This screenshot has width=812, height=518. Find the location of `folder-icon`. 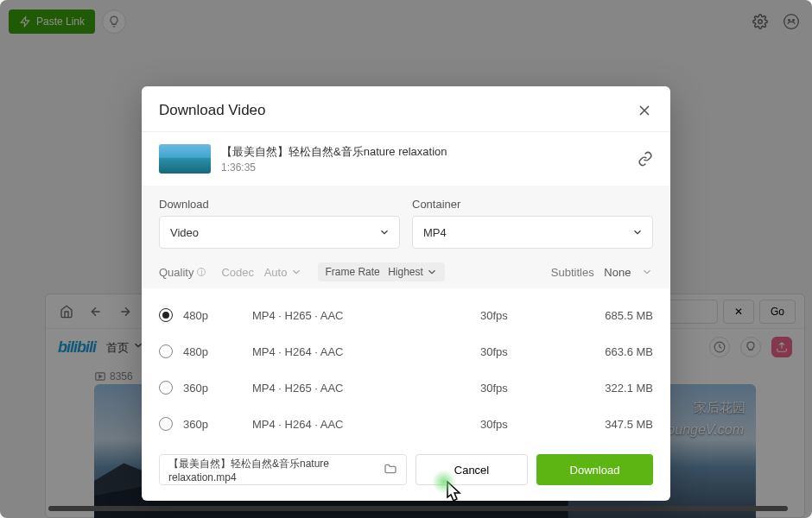

folder-icon is located at coordinates (390, 470).